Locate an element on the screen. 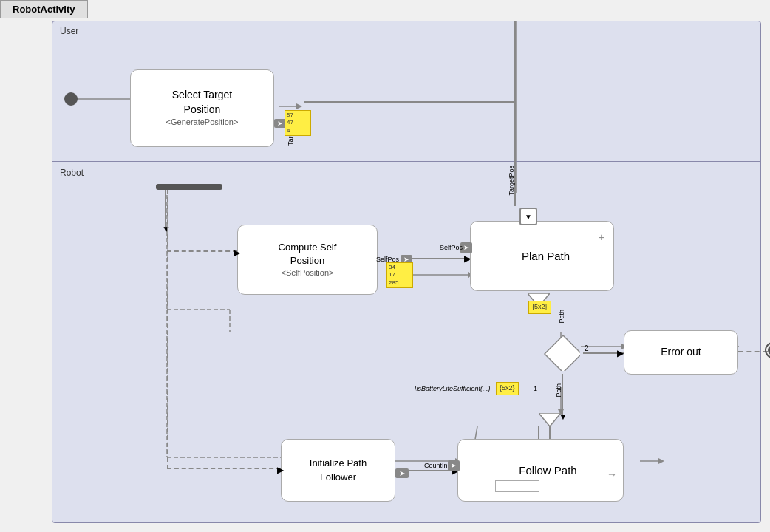 This screenshot has height=532, width=770. path-label-1: Path is located at coordinates (562, 316).